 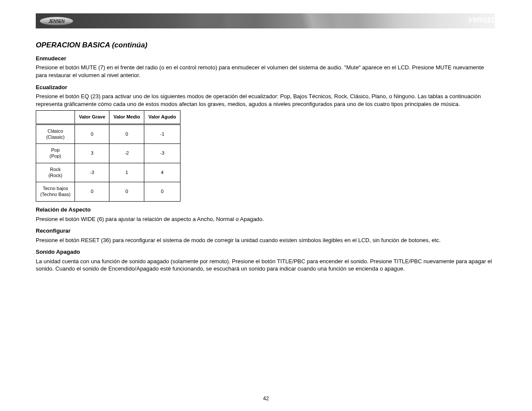 I want to click on soundoff-text: La unidad cuenta con una función de soni…, so click(x=265, y=265).